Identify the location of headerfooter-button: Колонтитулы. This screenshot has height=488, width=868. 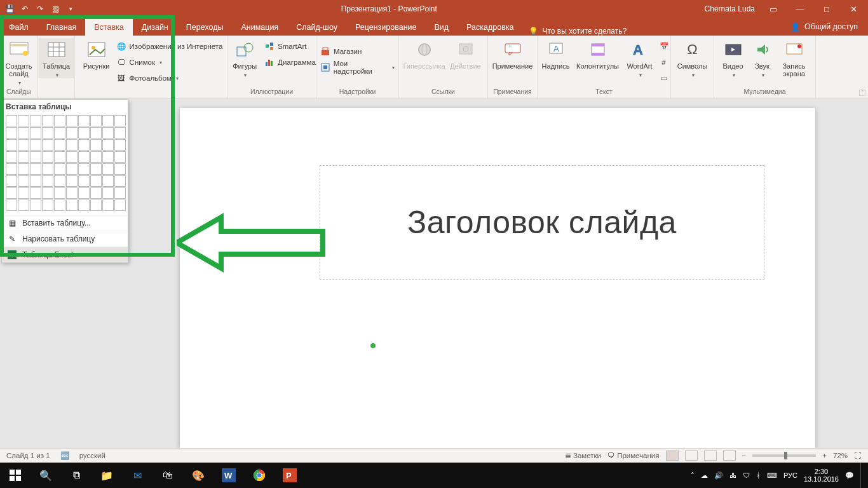
(598, 54).